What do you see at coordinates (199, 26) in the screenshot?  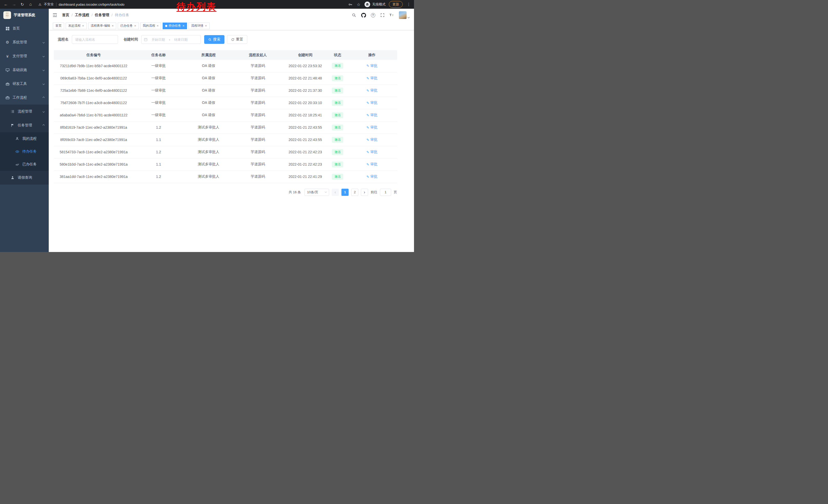 I see `tab-process-detail: 流程详情×` at bounding box center [199, 26].